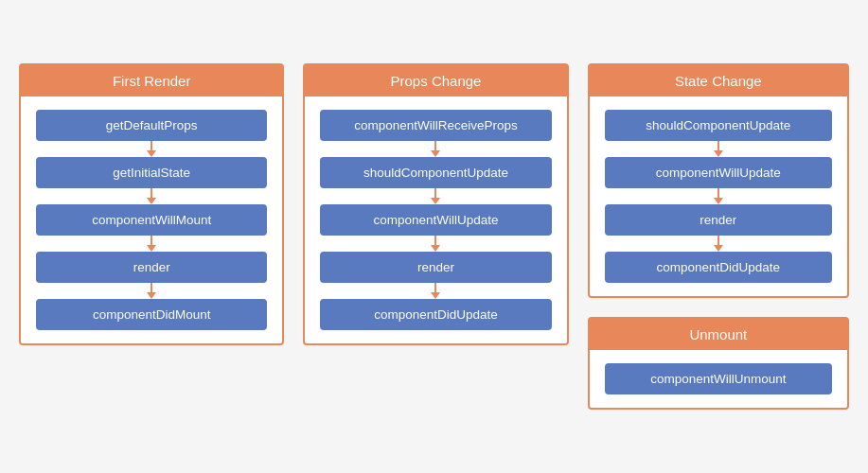  What do you see at coordinates (151, 219) in the screenshot?
I see `method-componentWillMount: componentWillMount` at bounding box center [151, 219].